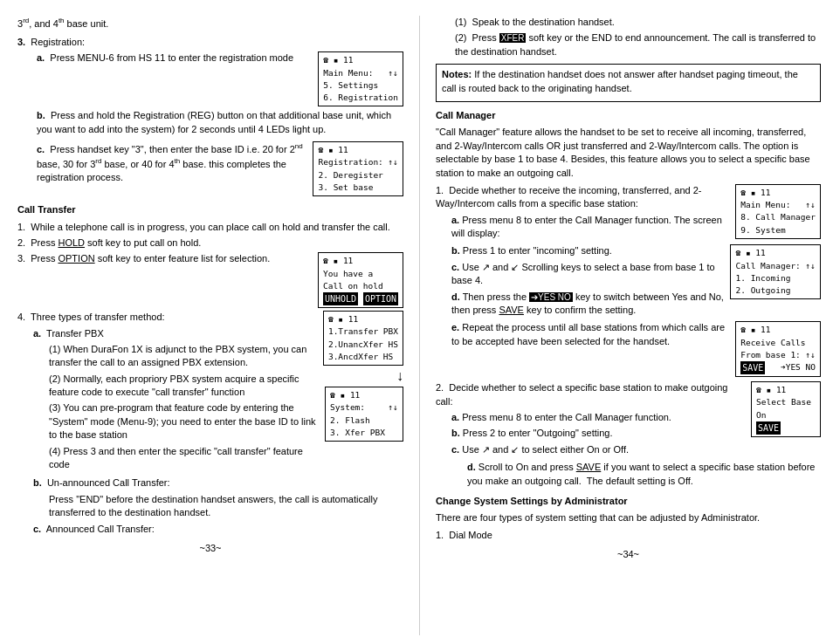 The width and height of the screenshot is (833, 644). I want to click on call-manager-intro: "Call Manager" feature allows the handse…, so click(629, 153).